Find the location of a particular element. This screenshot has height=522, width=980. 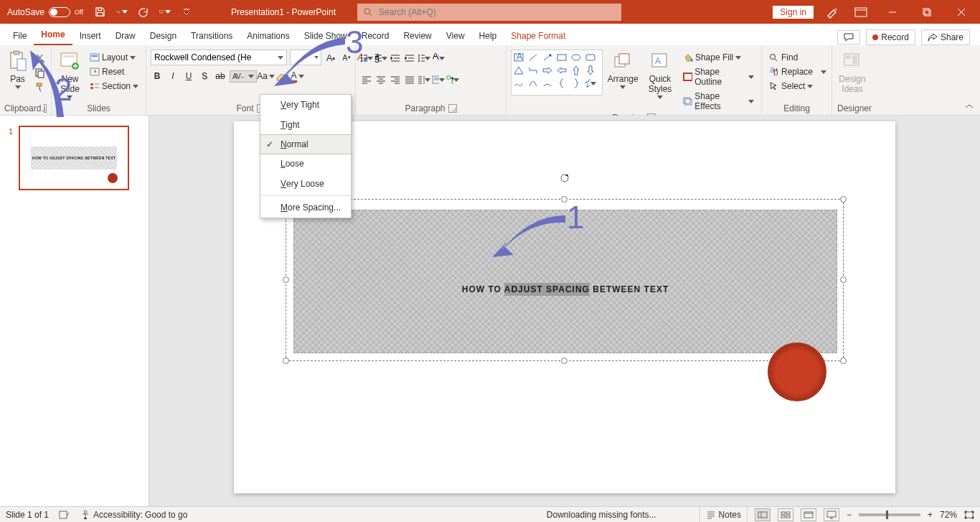

character-spacing-button: AV↔ is located at coordinates (243, 76).